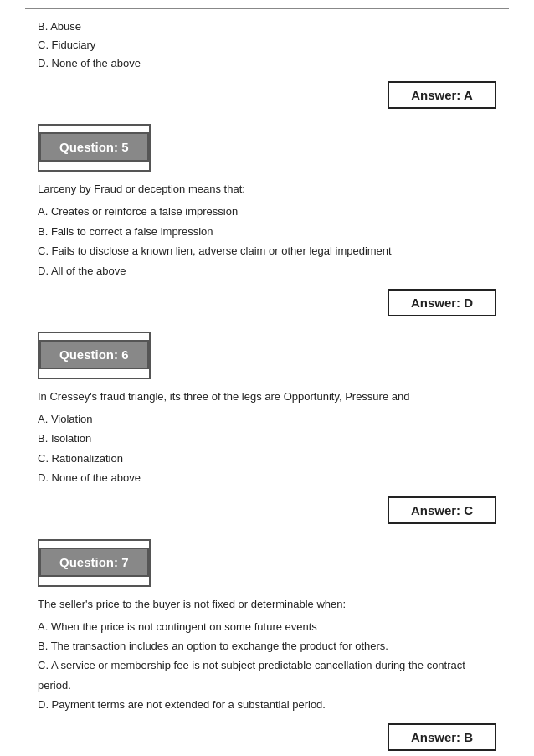  What do you see at coordinates (442, 511) in the screenshot?
I see `answer-c-label: Answer: C` at bounding box center [442, 511].